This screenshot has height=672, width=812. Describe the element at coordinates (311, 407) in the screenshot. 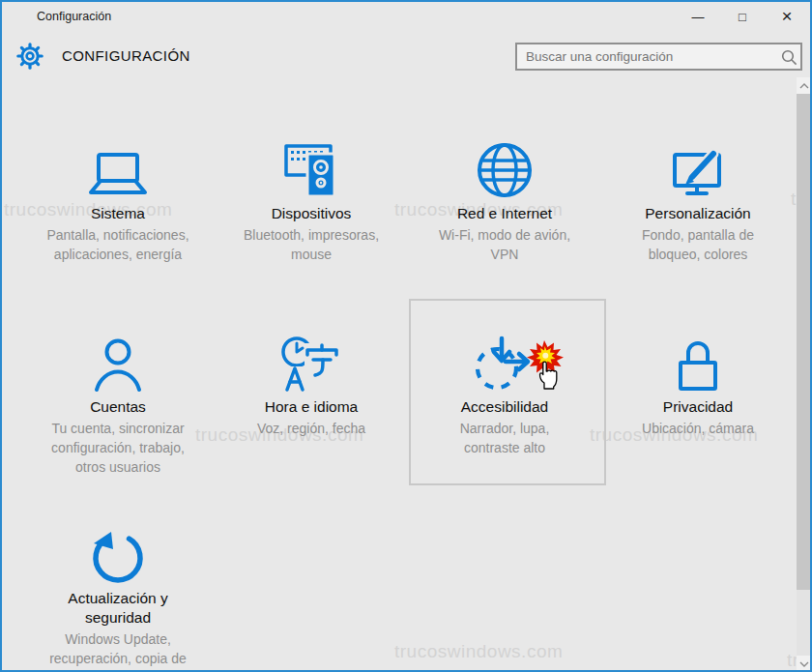

I see `tile-title: Hora e idioma` at that location.